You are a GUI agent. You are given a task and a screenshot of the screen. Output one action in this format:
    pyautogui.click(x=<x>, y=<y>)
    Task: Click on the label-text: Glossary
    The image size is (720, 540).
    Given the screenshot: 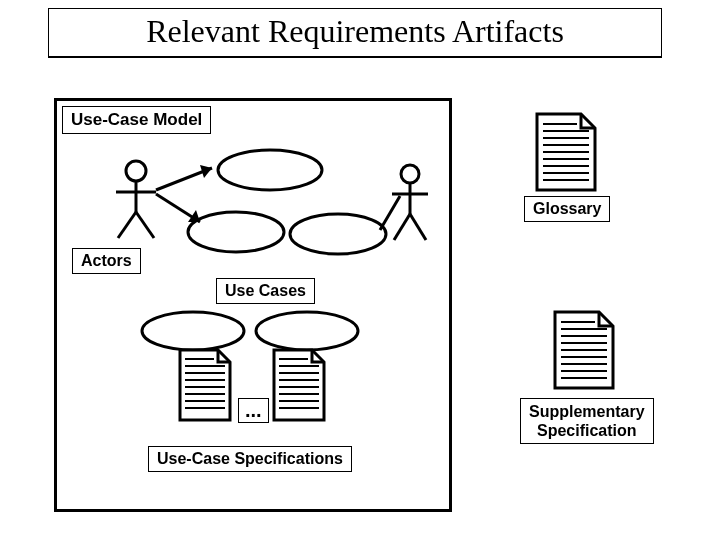 What is the action you would take?
    pyautogui.click(x=567, y=208)
    